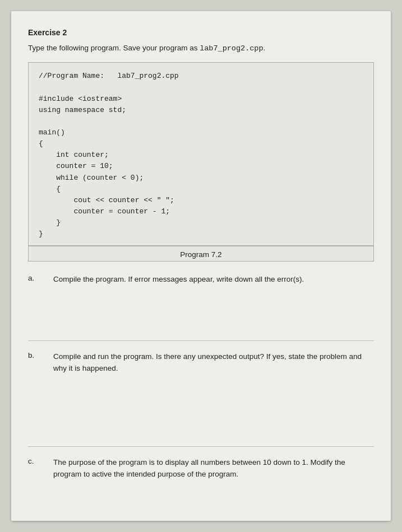  I want to click on question-b-label: b., so click(40, 355).